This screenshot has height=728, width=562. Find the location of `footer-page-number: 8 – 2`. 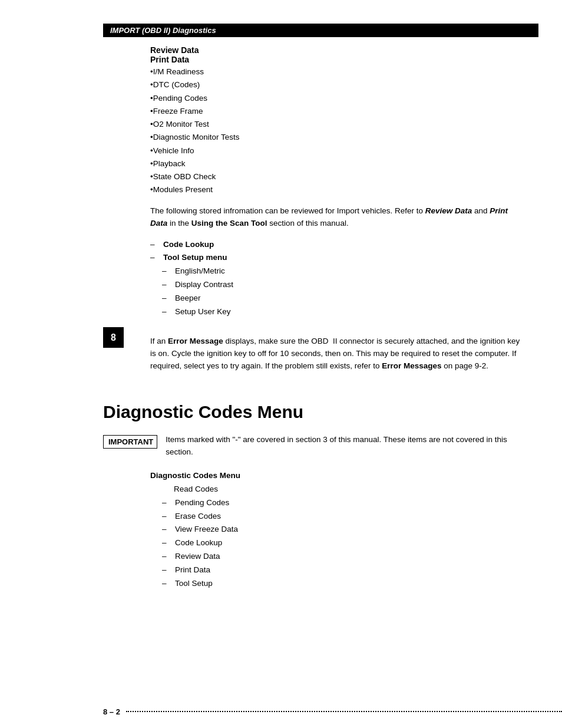

footer-page-number: 8 – 2 is located at coordinates (112, 712).